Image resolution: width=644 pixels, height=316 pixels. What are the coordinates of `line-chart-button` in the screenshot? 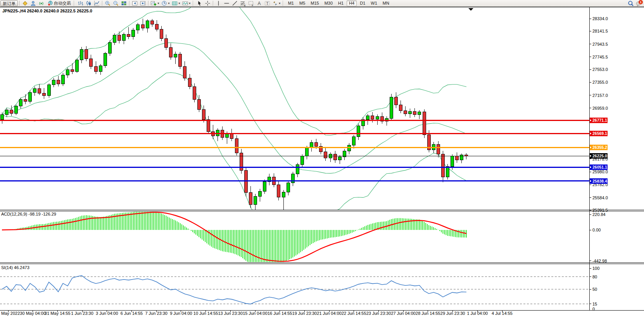 It's located at (97, 3).